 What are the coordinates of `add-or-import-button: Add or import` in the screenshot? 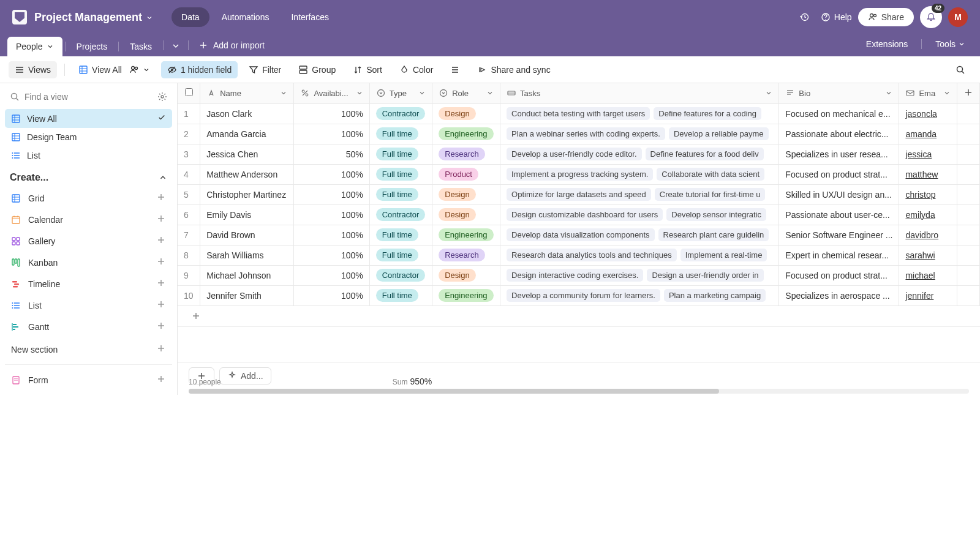 It's located at (232, 45).